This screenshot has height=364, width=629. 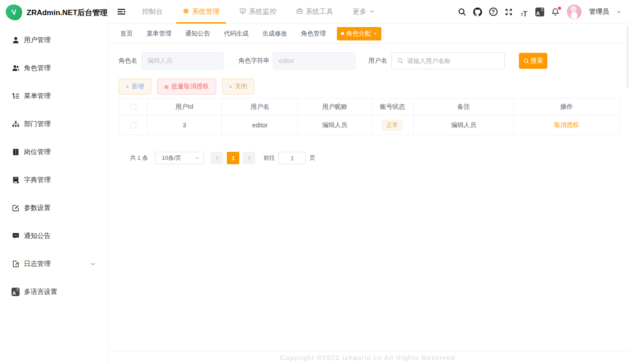 I want to click on translate-icon: A文, so click(x=16, y=292).